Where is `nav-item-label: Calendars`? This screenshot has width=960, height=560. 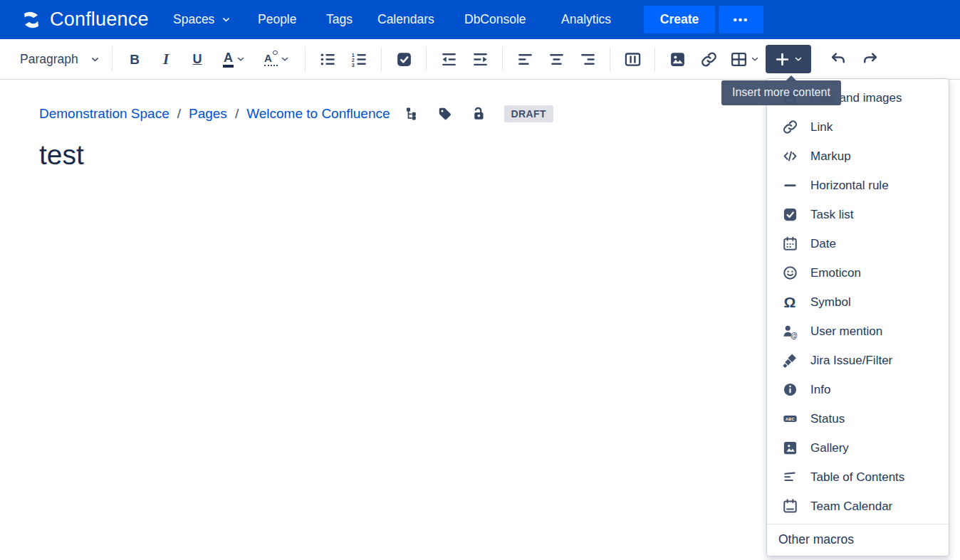 nav-item-label: Calendars is located at coordinates (406, 20).